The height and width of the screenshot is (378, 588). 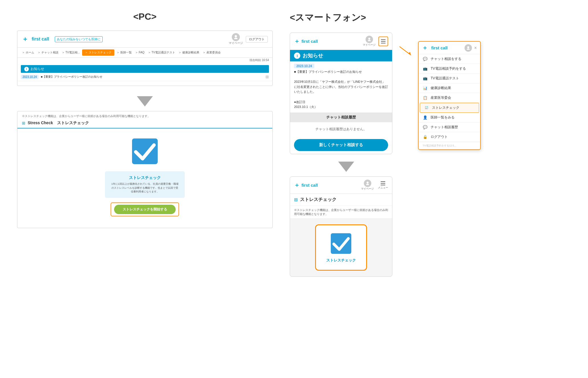 What do you see at coordinates (98, 53) in the screenshot?
I see `pc-nav-stress: ＞ ストレスチェック` at bounding box center [98, 53].